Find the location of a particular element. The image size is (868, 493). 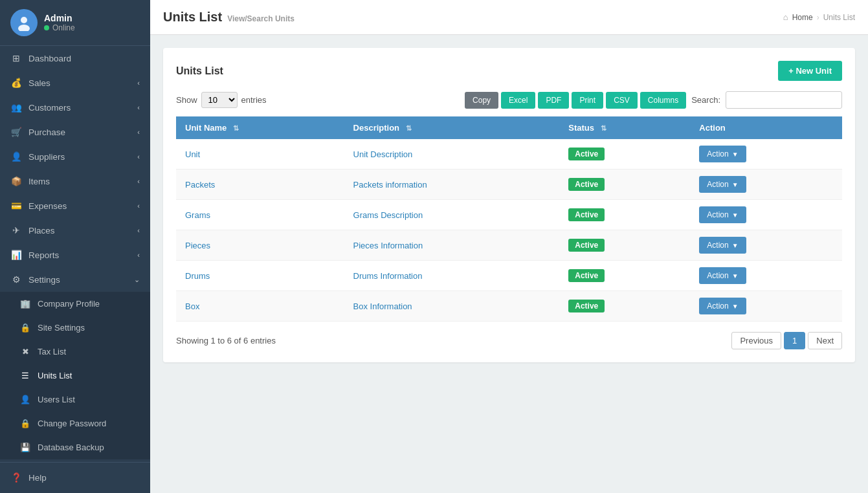

sidebar-item-label: Units List is located at coordinates (54, 375).